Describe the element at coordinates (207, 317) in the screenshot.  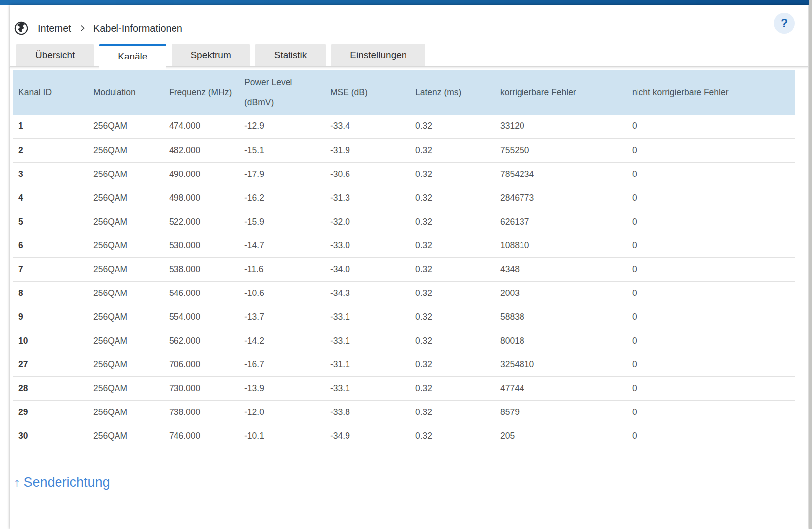
I see `cell-frequenz: 554.000` at that location.